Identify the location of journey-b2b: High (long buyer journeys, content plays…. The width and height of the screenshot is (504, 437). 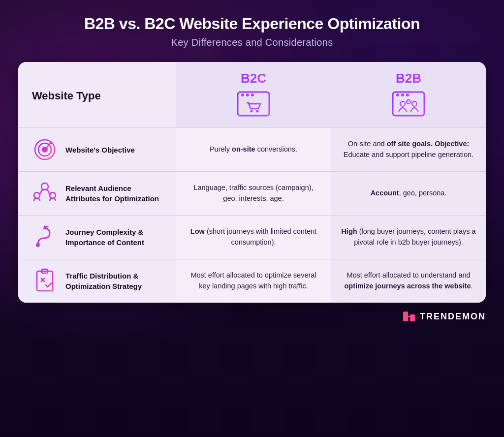
(409, 237).